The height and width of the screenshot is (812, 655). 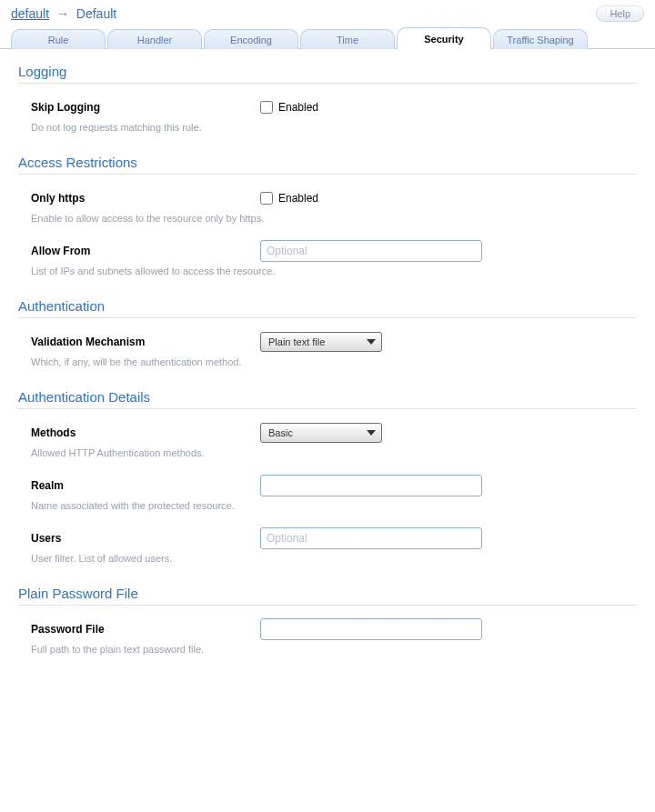 I want to click on allow-from-input, so click(x=371, y=251).